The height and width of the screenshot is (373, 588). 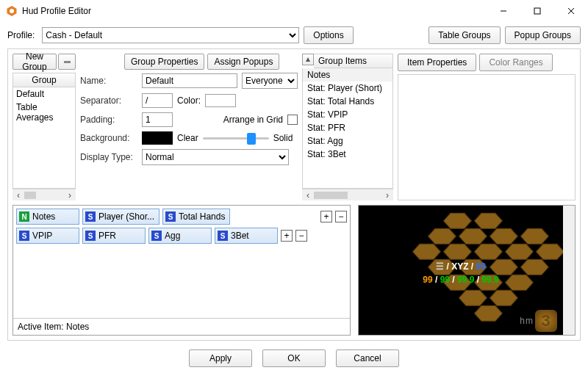 I want to click on table-groups-button: Table Groups, so click(x=465, y=35).